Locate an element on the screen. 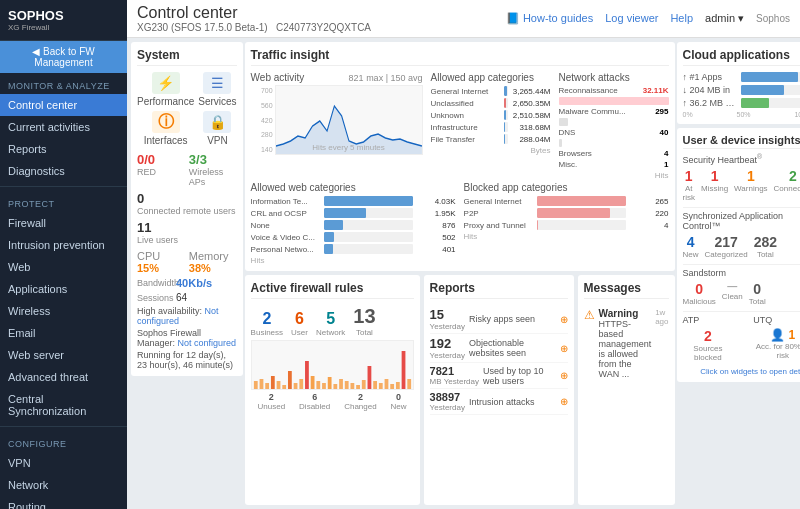 The width and height of the screenshot is (800, 509). sidebar-item-vpn: VPN is located at coordinates (64, 463).